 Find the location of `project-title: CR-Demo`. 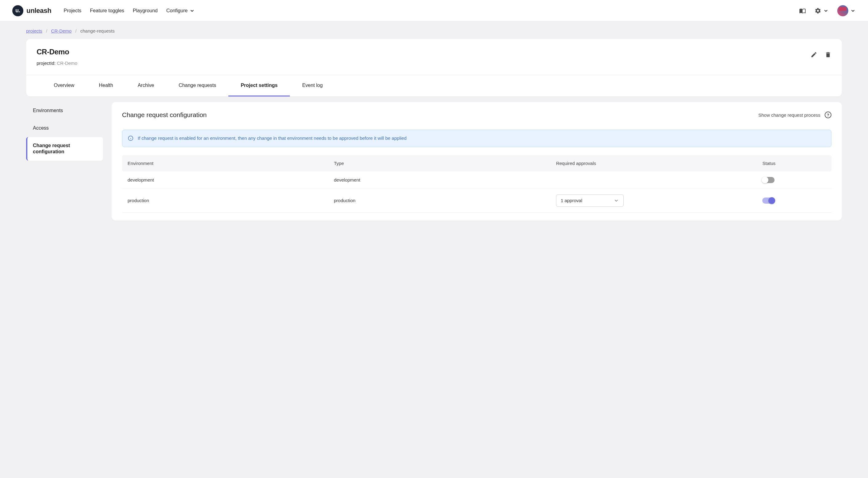

project-title: CR-Demo is located at coordinates (424, 52).